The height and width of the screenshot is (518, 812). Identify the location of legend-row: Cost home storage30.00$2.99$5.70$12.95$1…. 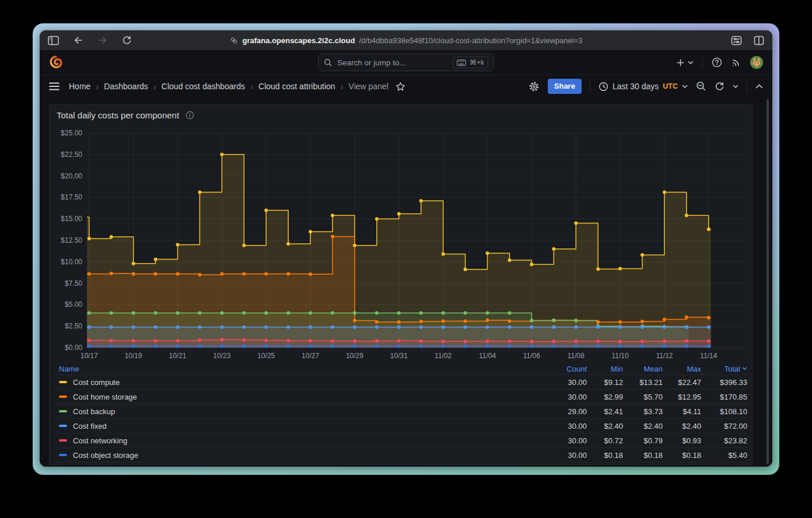
(401, 397).